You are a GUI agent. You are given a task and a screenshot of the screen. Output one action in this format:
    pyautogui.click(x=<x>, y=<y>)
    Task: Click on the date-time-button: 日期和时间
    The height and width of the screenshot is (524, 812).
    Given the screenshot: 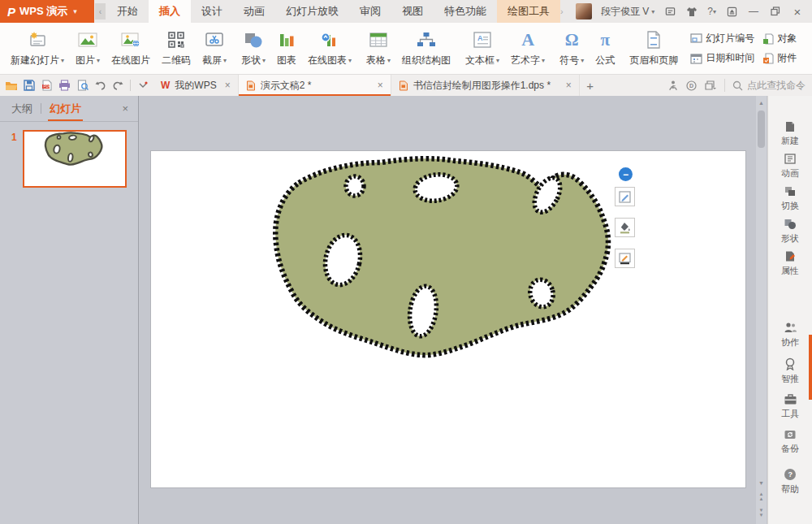 What is the action you would take?
    pyautogui.click(x=723, y=58)
    